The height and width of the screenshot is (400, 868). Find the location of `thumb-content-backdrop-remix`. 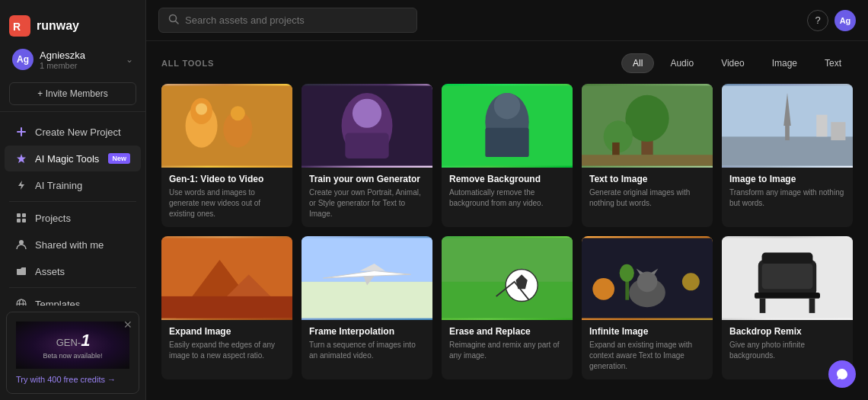

thumb-content-backdrop-remix is located at coordinates (787, 278).